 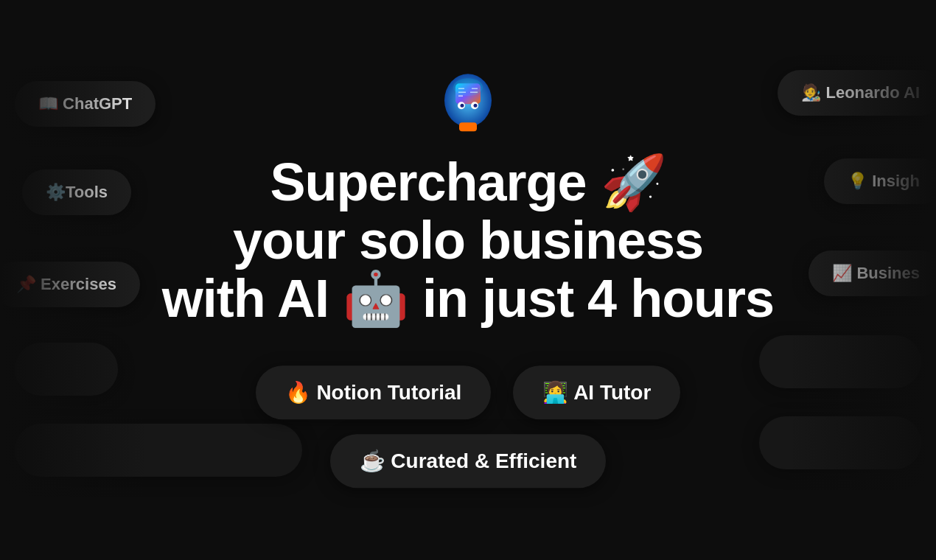 What do you see at coordinates (469, 461) in the screenshot?
I see `curated-label: ☕ Curated & Efficient` at bounding box center [469, 461].